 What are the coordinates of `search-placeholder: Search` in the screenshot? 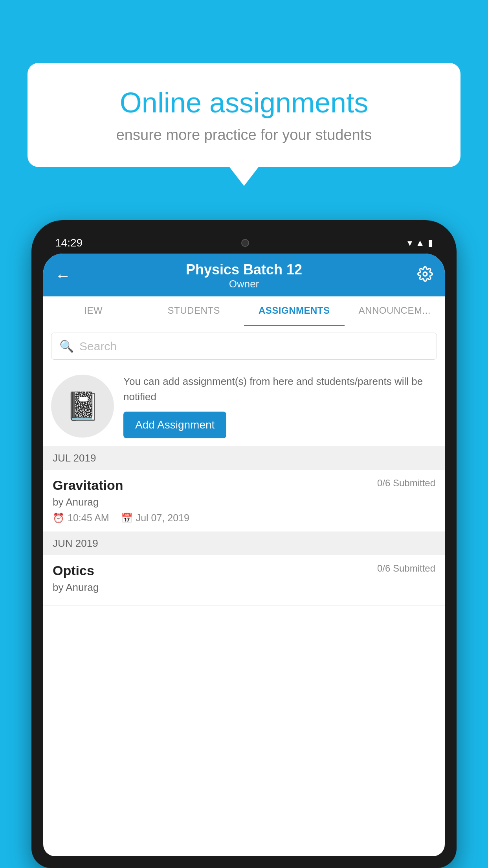 It's located at (98, 346).